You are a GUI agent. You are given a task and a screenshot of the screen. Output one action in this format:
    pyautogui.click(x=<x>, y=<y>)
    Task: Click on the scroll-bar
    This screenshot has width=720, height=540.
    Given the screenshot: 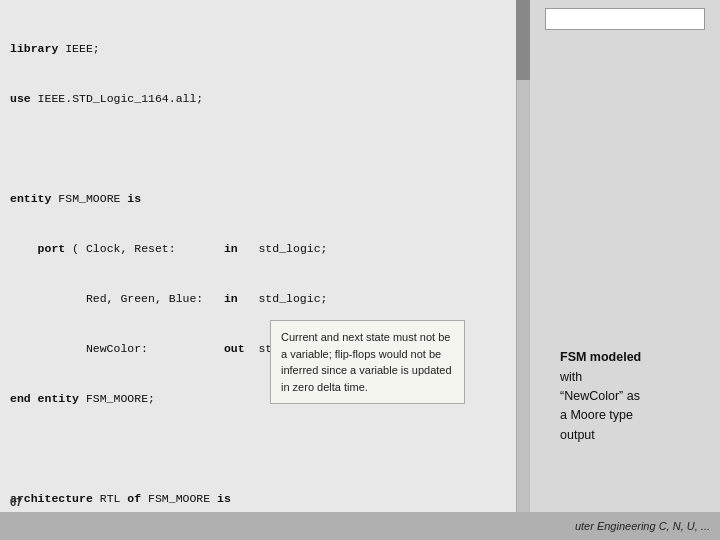 What is the action you would take?
    pyautogui.click(x=523, y=256)
    